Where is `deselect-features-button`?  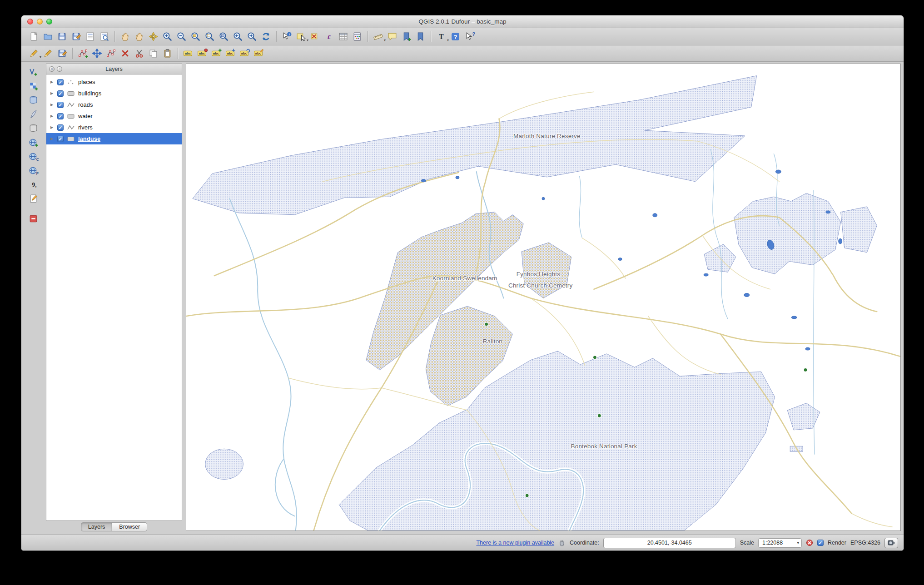 deselect-features-button is located at coordinates (315, 37).